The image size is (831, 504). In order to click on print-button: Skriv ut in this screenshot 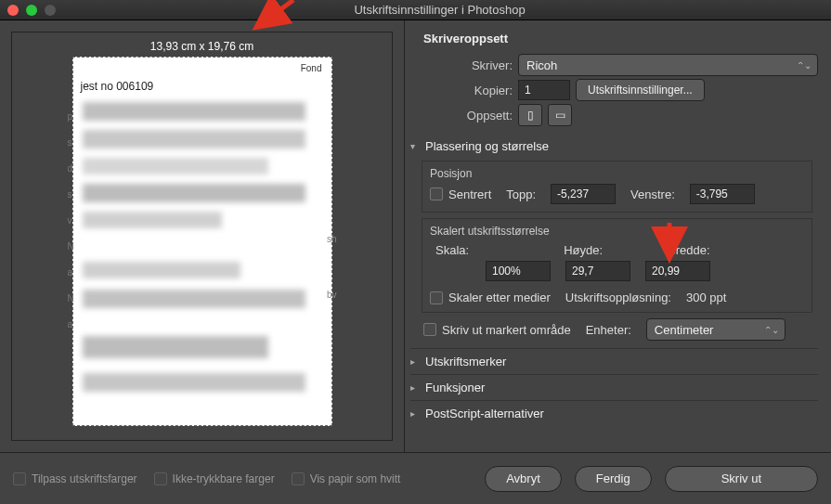, I will do `click(741, 479)`.